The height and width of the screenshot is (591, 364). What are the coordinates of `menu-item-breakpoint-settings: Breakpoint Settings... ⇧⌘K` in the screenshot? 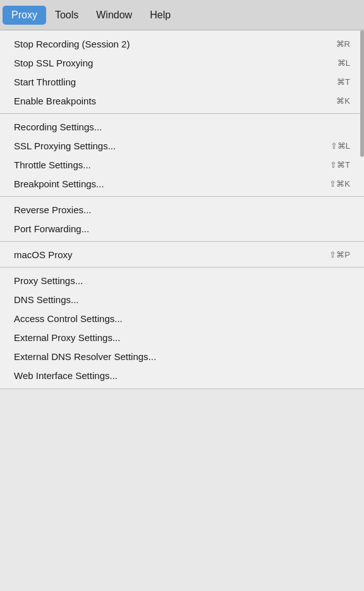 It's located at (182, 184).